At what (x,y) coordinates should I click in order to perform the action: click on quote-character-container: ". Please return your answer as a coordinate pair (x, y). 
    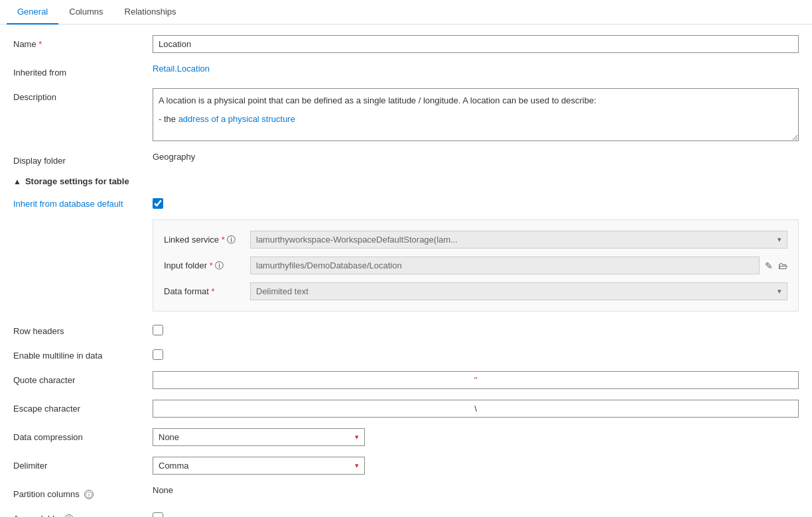
    Looking at the image, I should click on (476, 380).